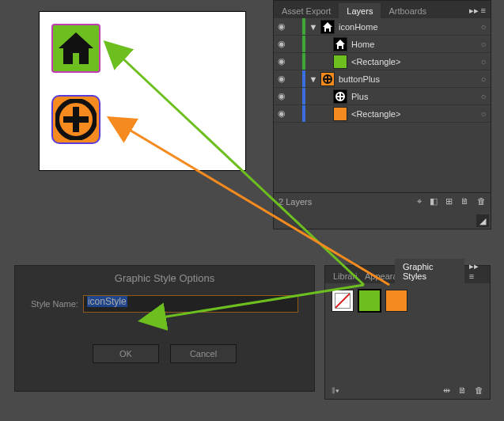 The image size is (504, 421). Describe the element at coordinates (76, 119) in the screenshot. I see `icon-plus-art` at that location.